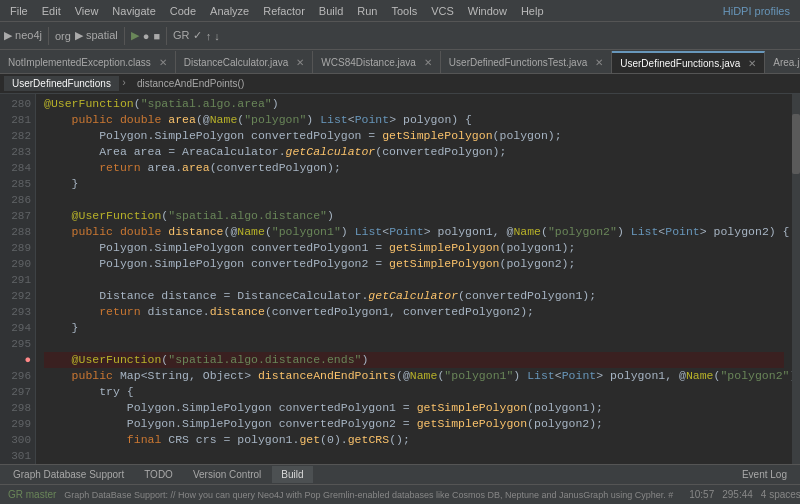 The image size is (800, 504). Describe the element at coordinates (124, 84) in the screenshot. I see `breadcrumb-sep: ›` at that location.